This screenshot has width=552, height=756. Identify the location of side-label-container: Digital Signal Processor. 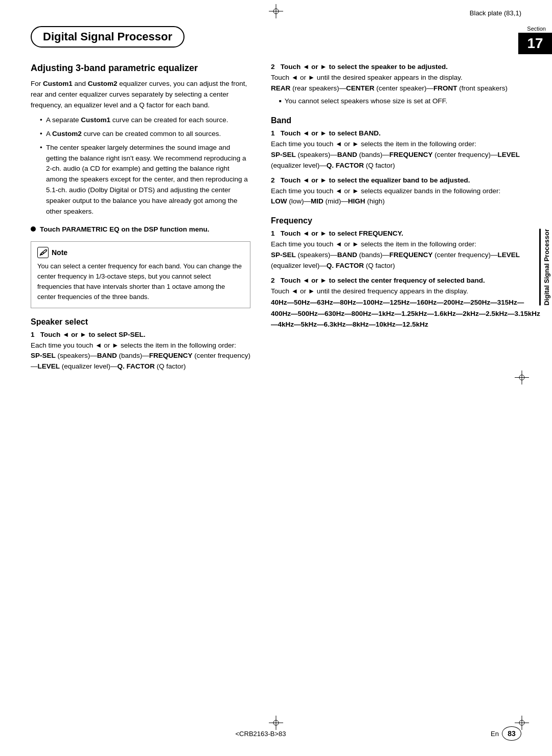
(545, 267).